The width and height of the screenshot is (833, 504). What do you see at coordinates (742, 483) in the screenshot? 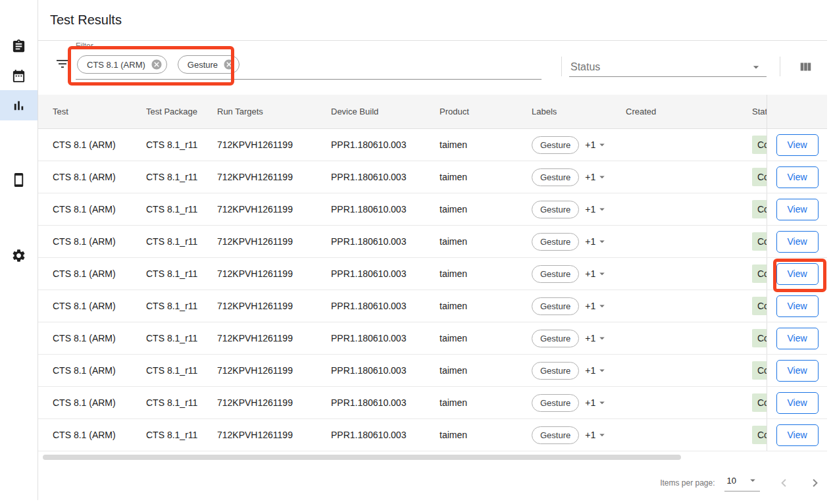
I see `items-per-page-select: 10` at bounding box center [742, 483].